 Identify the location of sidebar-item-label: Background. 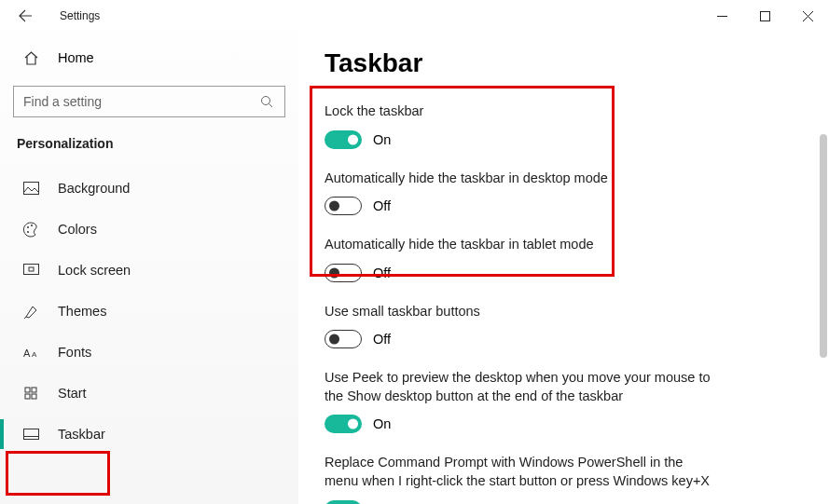
(93, 188).